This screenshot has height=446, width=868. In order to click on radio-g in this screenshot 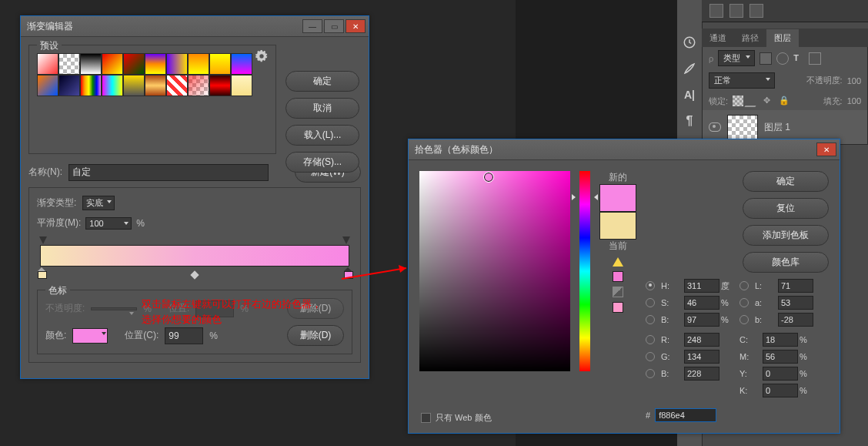, I will do `click(650, 357)`.